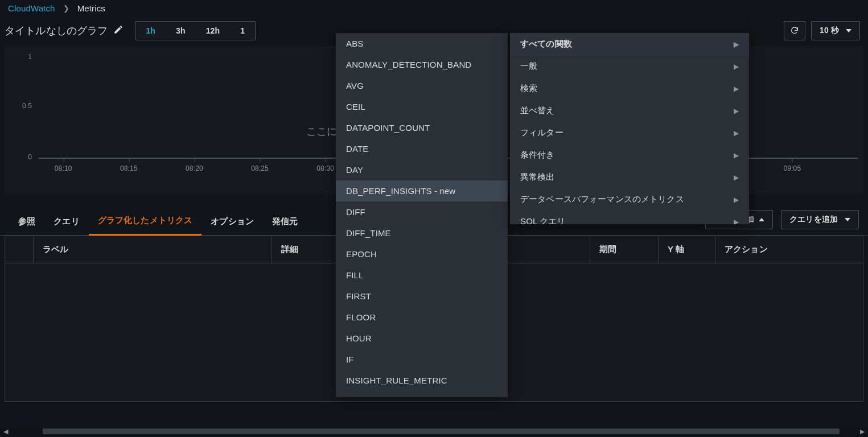  What do you see at coordinates (602, 199) in the screenshot?
I see `category-item-label: データベースパフォーマンスのメトリクス` at bounding box center [602, 199].